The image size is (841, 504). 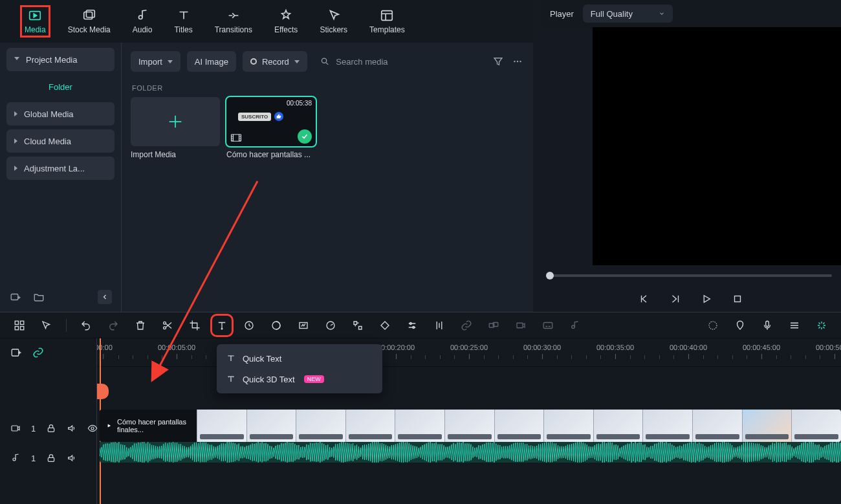 What do you see at coordinates (286, 21) in the screenshot?
I see `tab-effects: Effects` at bounding box center [286, 21].